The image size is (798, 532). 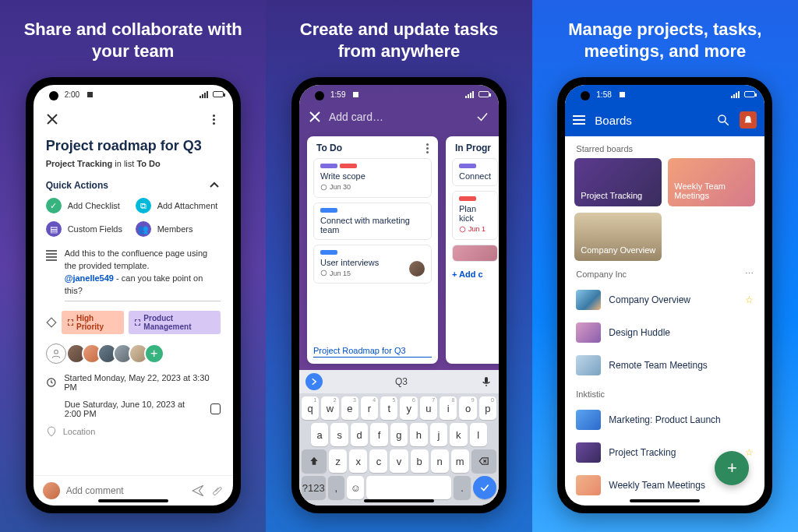 I want to click on overflow-menu-icon, so click(x=214, y=119).